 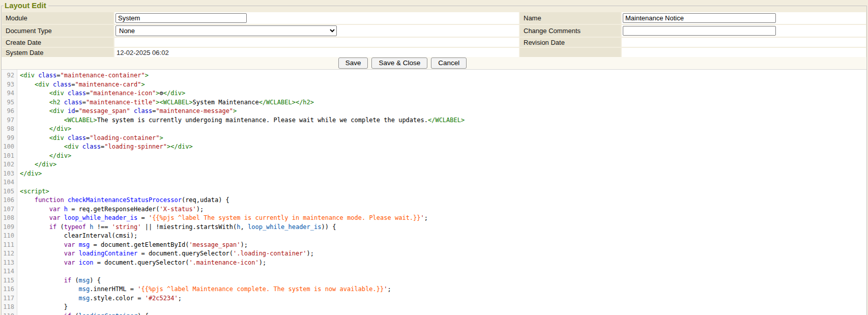 I want to click on line-number: 99, so click(x=9, y=138).